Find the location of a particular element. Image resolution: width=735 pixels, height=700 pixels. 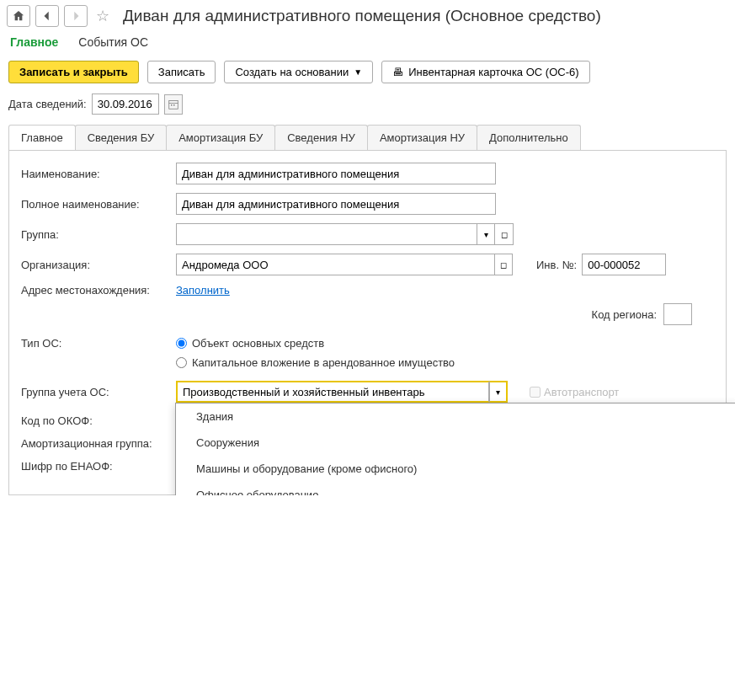

type-opt2-label: Капитальное вложение в арендованное имущ… is located at coordinates (323, 362).